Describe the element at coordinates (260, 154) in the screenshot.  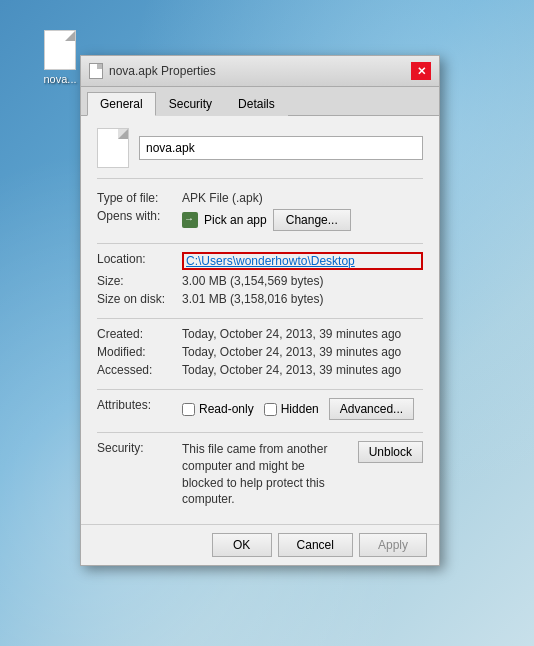
I see `file-header` at that location.